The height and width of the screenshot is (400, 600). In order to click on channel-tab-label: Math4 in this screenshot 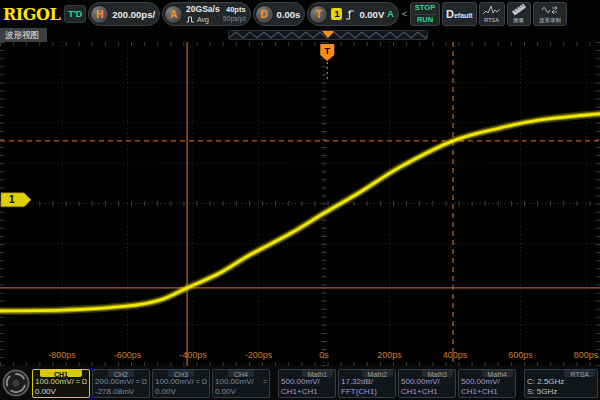, I will do `click(498, 374)`.